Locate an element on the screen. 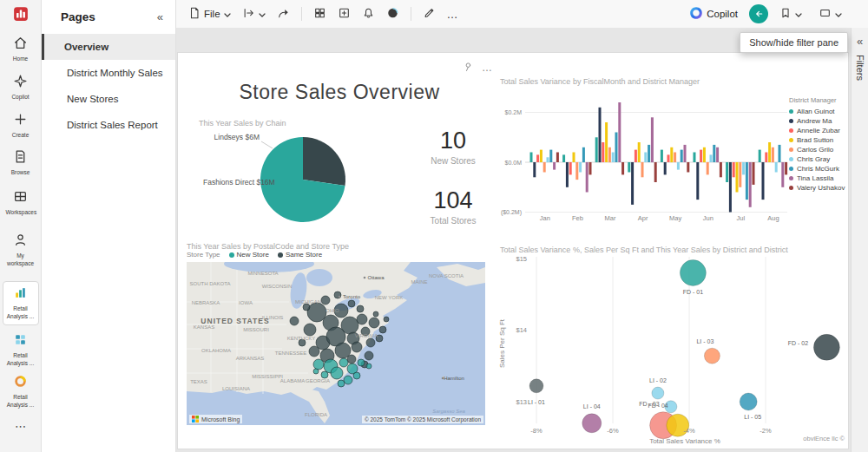 This screenshot has height=452, width=868. teal-arrow-badge is located at coordinates (759, 14).